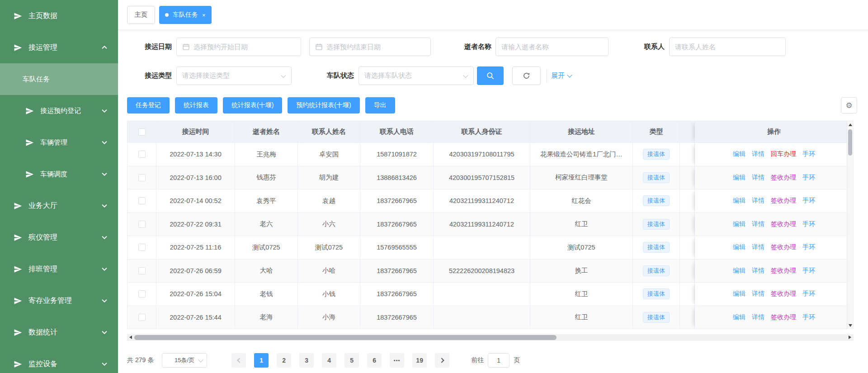  What do you see at coordinates (59, 237) in the screenshot?
I see `sidebar-item-funeral-mgmt: 殡仪管理` at bounding box center [59, 237].